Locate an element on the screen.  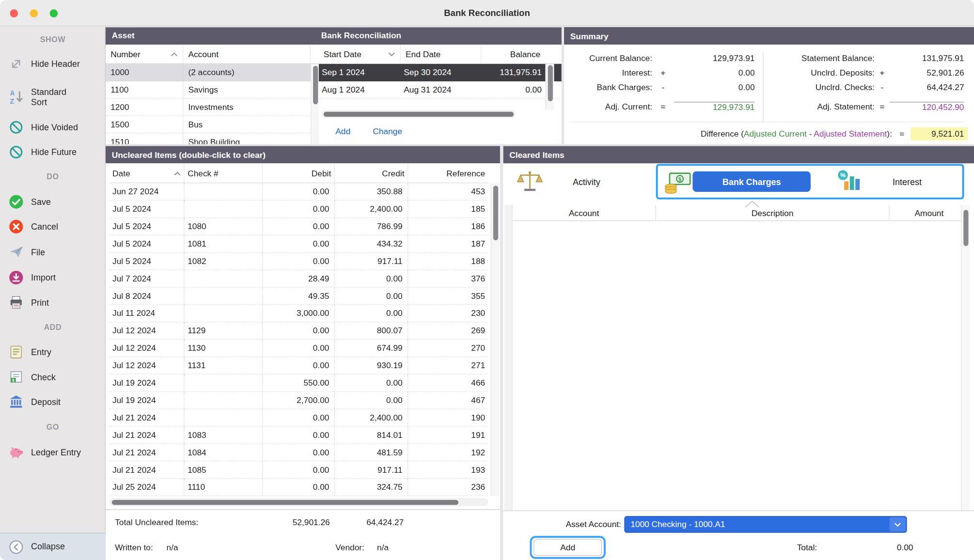
summary-value: 131,975.91 is located at coordinates (927, 58).